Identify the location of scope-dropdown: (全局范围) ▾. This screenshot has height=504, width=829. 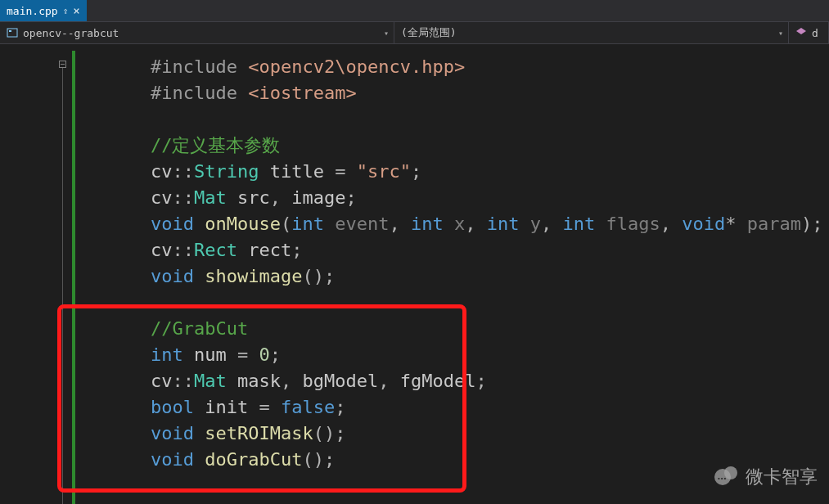
(592, 33).